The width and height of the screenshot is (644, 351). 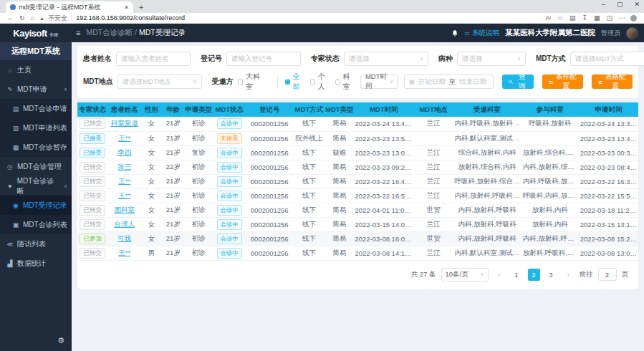 I want to click on settings-gear-icon: ⚙, so click(x=61, y=341).